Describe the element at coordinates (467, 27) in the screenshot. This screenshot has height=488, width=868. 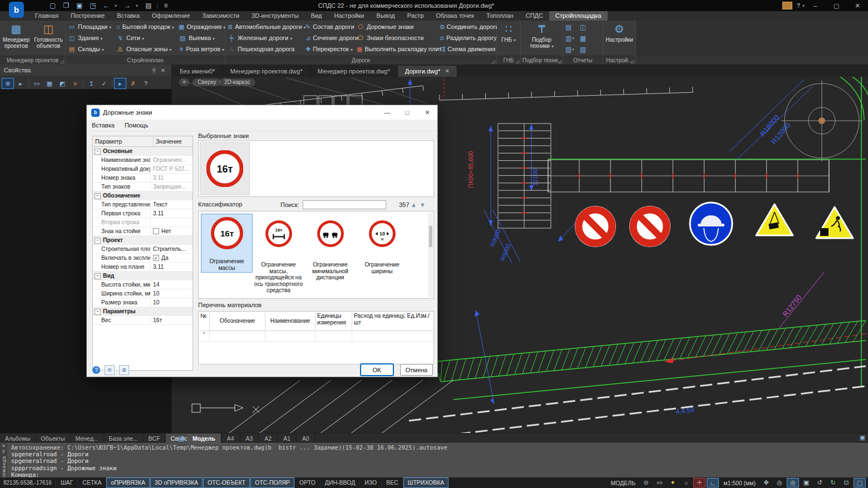
I see `join-roads-button: ⧉Соединить дороги` at that location.